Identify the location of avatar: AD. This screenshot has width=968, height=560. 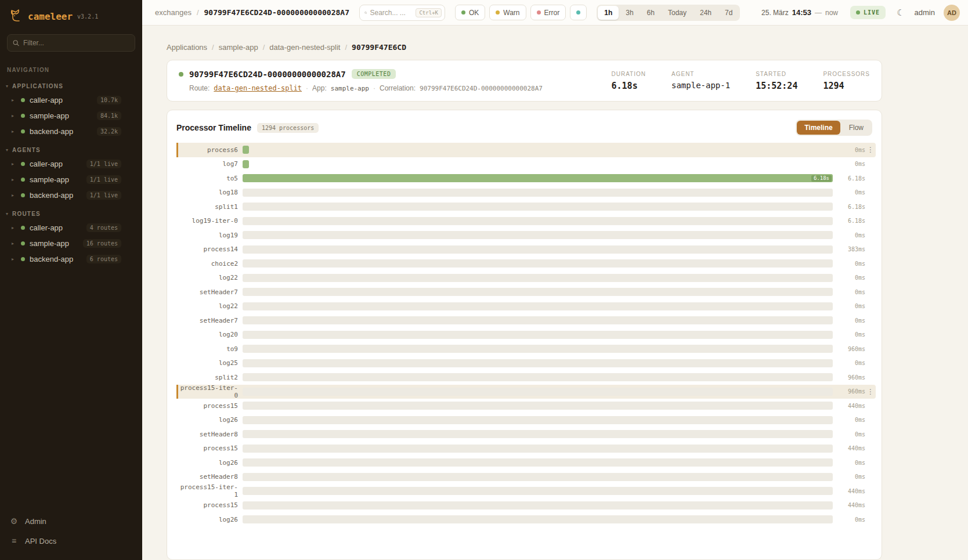
(952, 13).